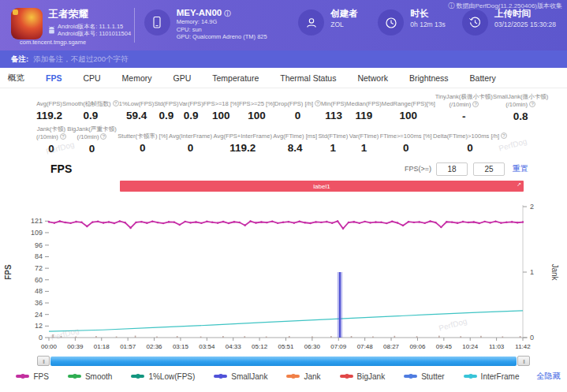 This screenshot has height=392, width=567. What do you see at coordinates (221, 101) in the screenshot?
I see `metric-label: FPS>=18 [%]` at bounding box center [221, 101].